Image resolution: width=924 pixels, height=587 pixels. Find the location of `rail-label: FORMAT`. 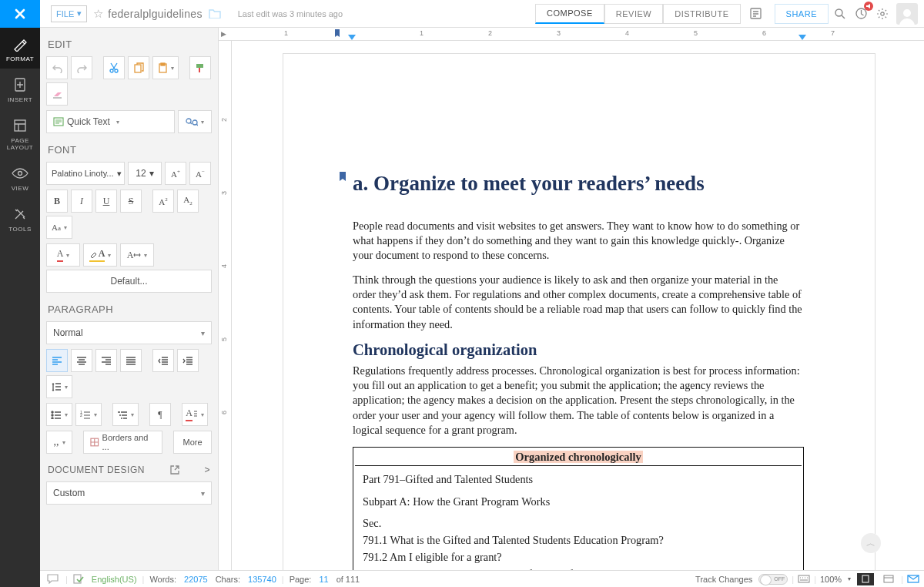

rail-label: FORMAT is located at coordinates (20, 59).